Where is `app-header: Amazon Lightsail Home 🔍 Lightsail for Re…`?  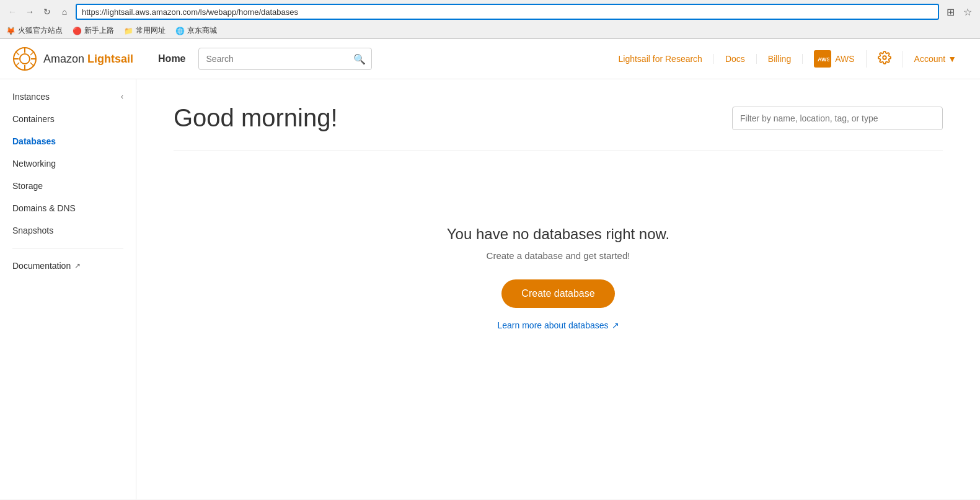 app-header: Amazon Lightsail Home 🔍 Lightsail for Re… is located at coordinates (490, 59).